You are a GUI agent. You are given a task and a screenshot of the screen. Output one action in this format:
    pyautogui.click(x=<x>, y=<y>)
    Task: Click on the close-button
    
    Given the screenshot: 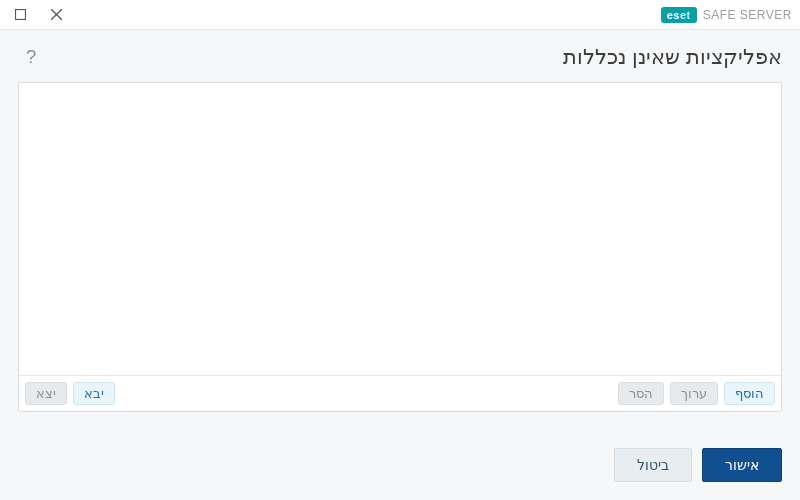 What is the action you would take?
    pyautogui.click(x=56, y=15)
    